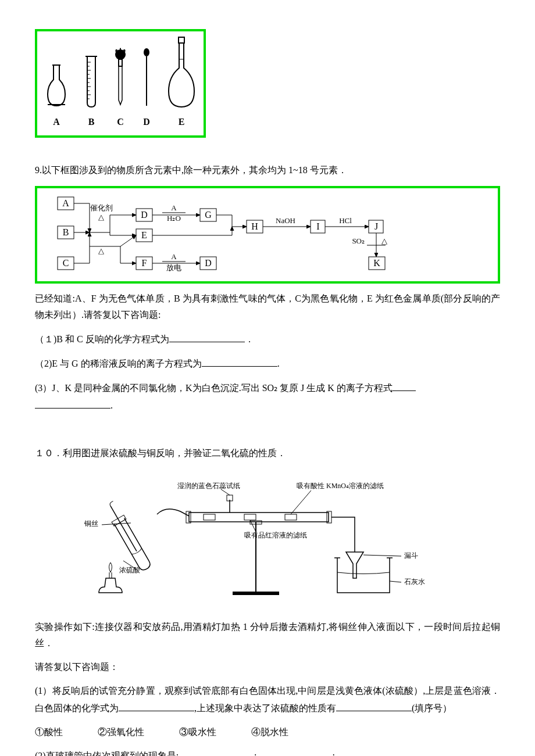  What do you see at coordinates (181, 74) in the screenshot?
I see `volumetric-flask-icon` at bounding box center [181, 74].